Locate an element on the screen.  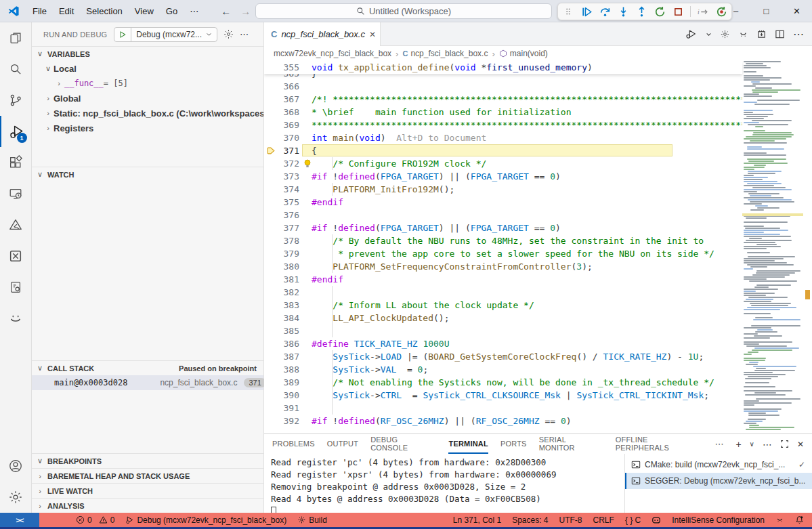
menu-go: Go is located at coordinates (172, 11).